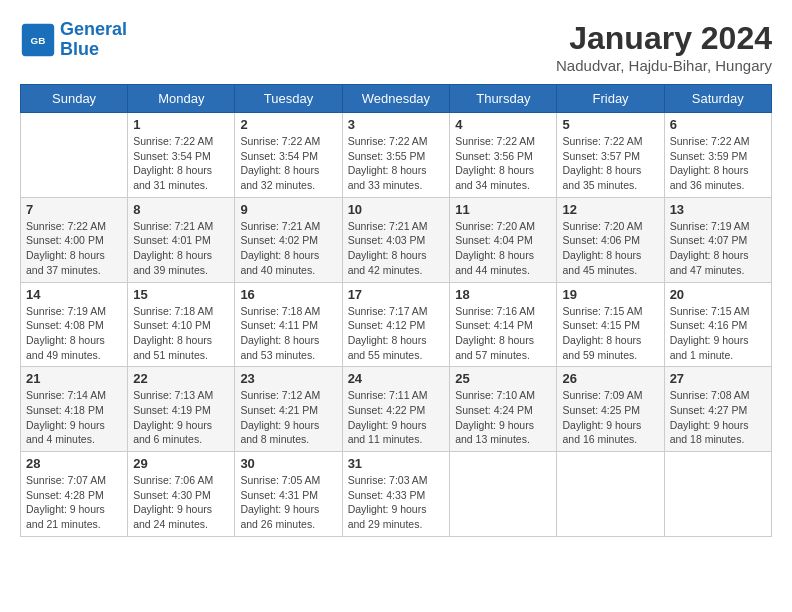 This screenshot has width=792, height=612. What do you see at coordinates (718, 248) in the screenshot?
I see `day-info: Sunrise: 7:19 AMSunset: 4:07 PMDaylight:…` at bounding box center [718, 248].